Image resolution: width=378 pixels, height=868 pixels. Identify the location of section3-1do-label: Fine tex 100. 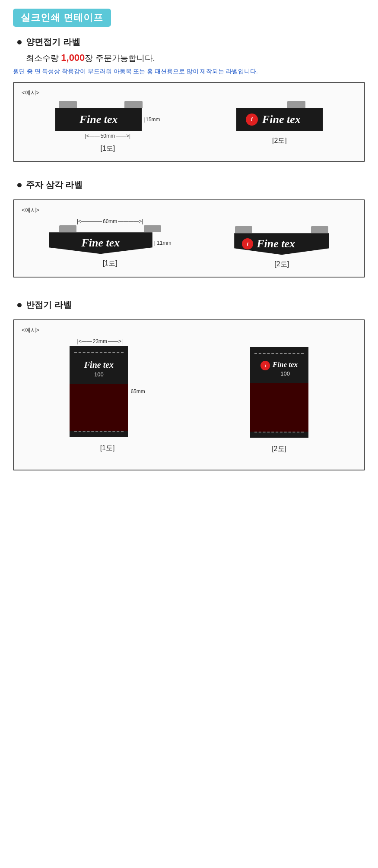
(98, 391).